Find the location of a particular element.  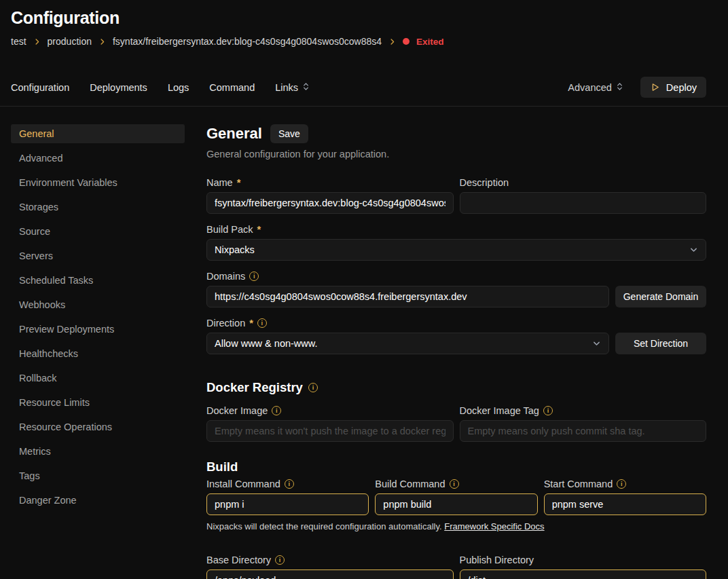

docker-image-label: Docker Image is located at coordinates (237, 411).